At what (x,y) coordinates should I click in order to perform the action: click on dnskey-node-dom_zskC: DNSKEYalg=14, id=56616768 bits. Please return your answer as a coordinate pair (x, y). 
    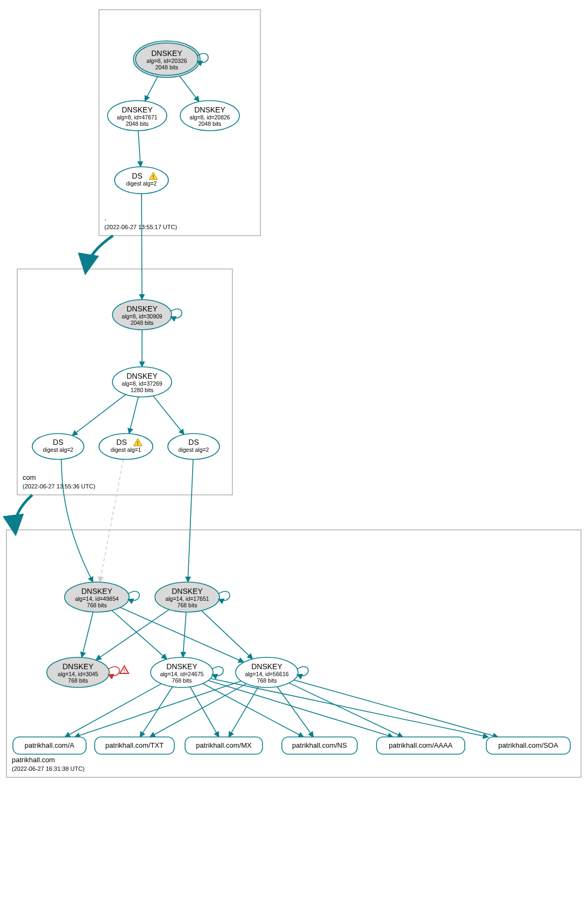
    Looking at the image, I should click on (272, 672).